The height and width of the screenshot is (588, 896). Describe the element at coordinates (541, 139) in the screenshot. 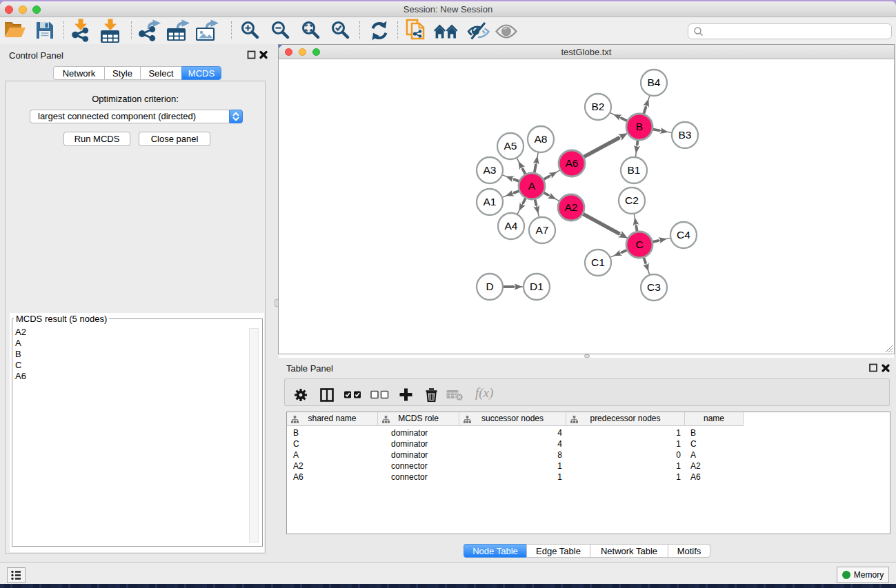

I see `svg-text: A8` at that location.